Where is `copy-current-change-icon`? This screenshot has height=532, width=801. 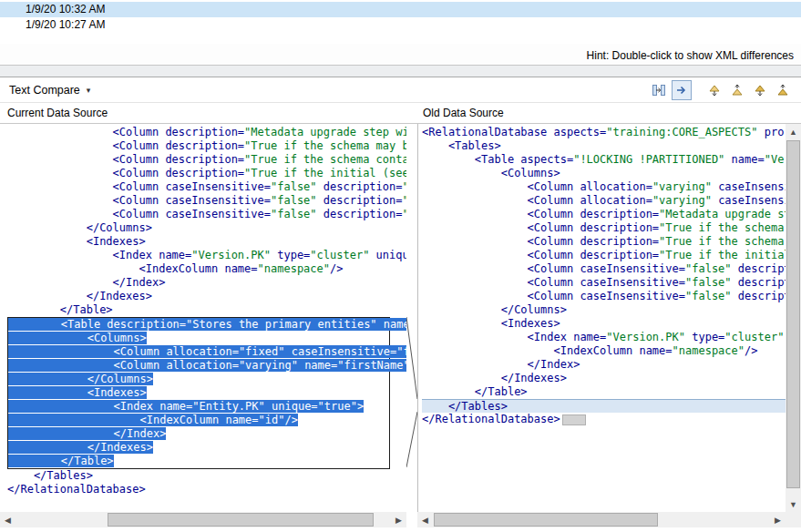 copy-current-change-icon is located at coordinates (682, 90).